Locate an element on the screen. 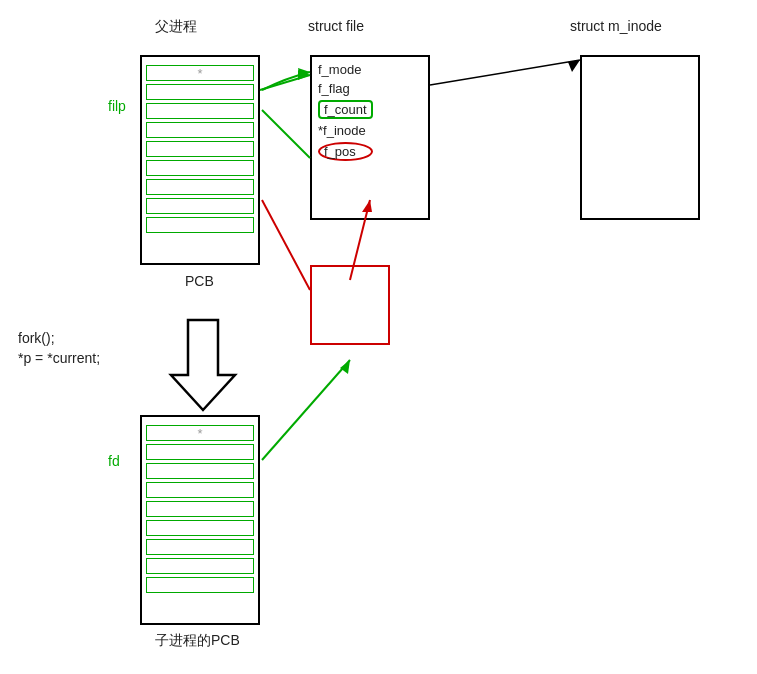 This screenshot has width=757, height=674. pcopy-label: *p = *current; is located at coordinates (59, 358).